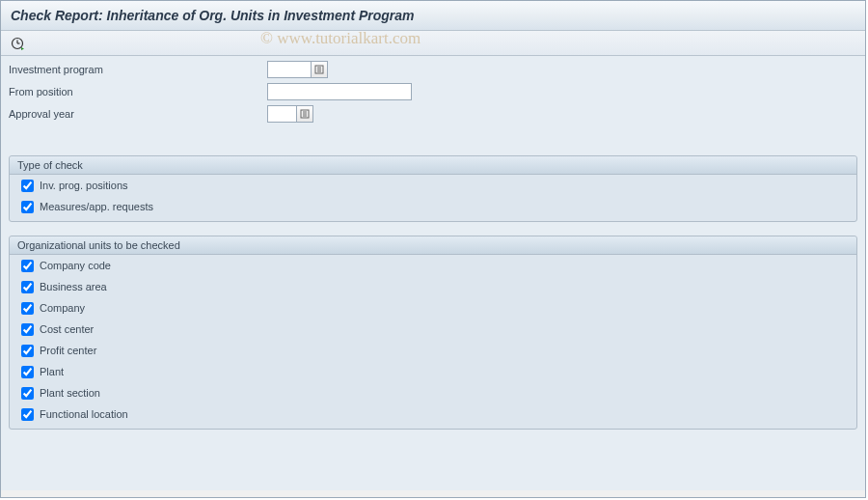  What do you see at coordinates (433, 185) in the screenshot?
I see `list-item: Inv. prog. positions` at bounding box center [433, 185].